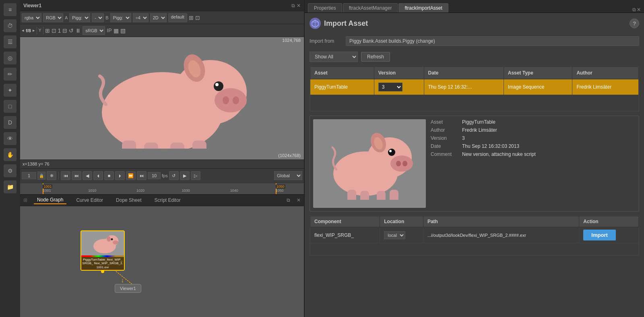 Image resolution: width=644 pixels, height=317 pixels. Describe the element at coordinates (634, 23) in the screenshot. I see `help-button: ?` at that location.